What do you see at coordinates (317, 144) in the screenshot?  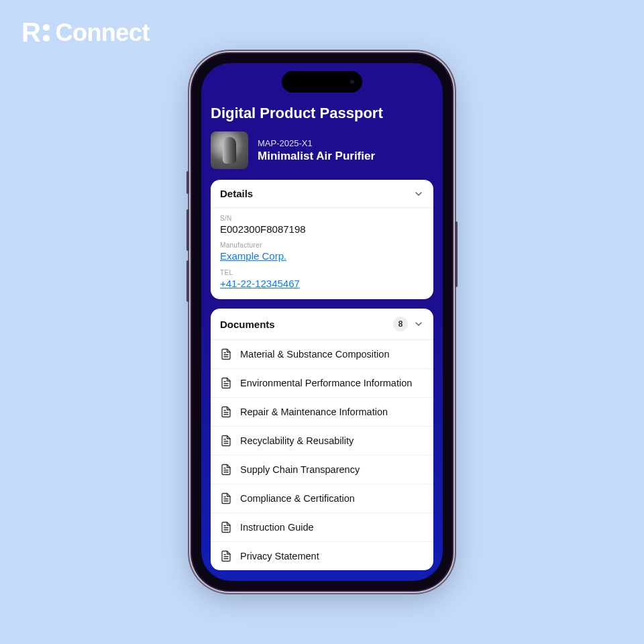 I see `product-code: MAP-2025-X1` at bounding box center [317, 144].